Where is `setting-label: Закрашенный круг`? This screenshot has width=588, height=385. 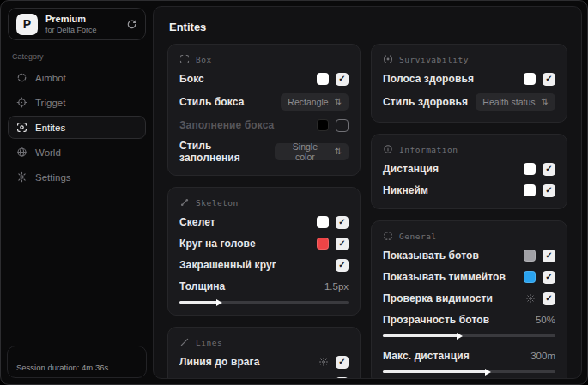 setting-label: Закрашенный круг is located at coordinates (228, 265).